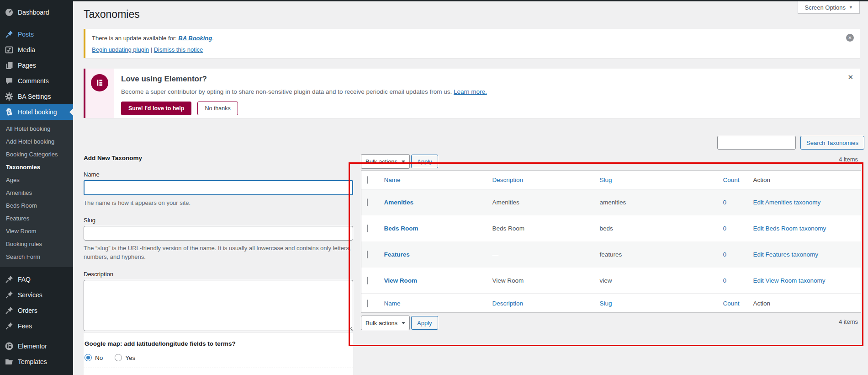 This screenshot has height=375, width=868. Describe the element at coordinates (787, 202) in the screenshot. I see `edit-taxonomy-link: Edit Amenities taxonomy` at that location.